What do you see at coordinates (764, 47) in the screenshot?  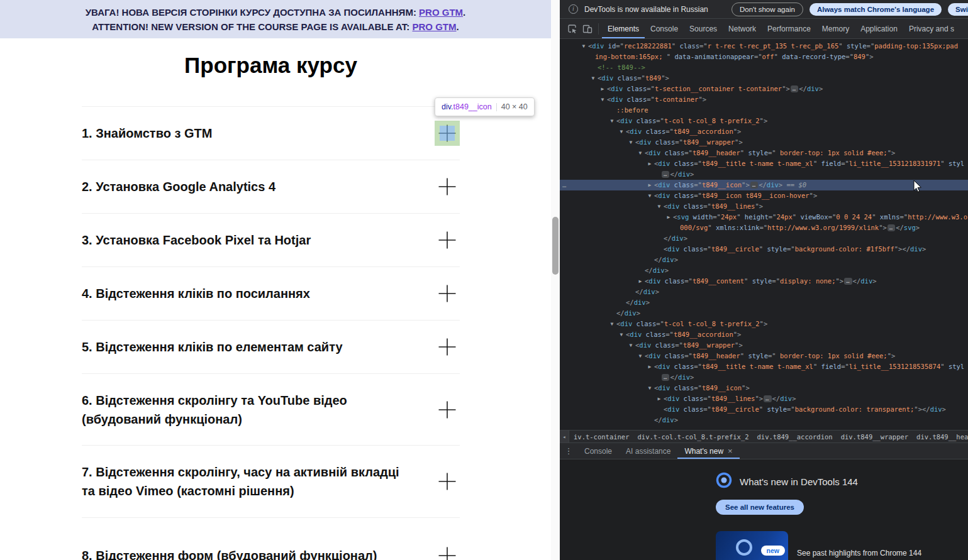 I see `tree-node: ▼<div id="rec128222881" class="r t-rec t…` at bounding box center [764, 47].